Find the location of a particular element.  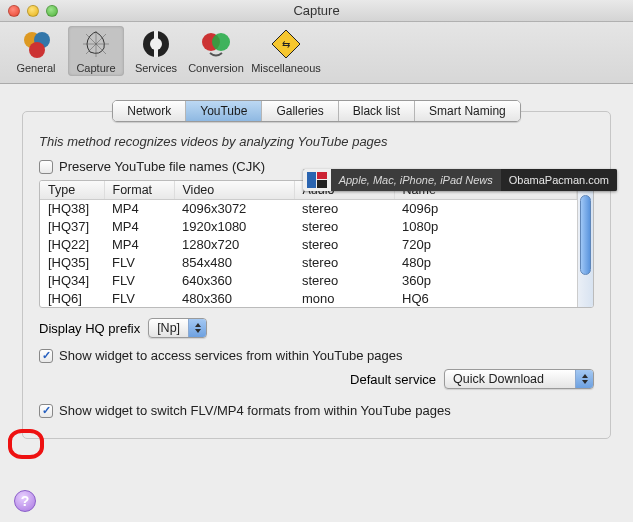

toolbar-tab-capture: Capture is located at coordinates (96, 51).